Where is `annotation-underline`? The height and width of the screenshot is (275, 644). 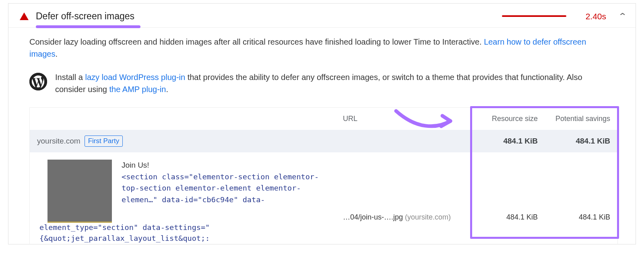 annotation-underline is located at coordinates (88, 27).